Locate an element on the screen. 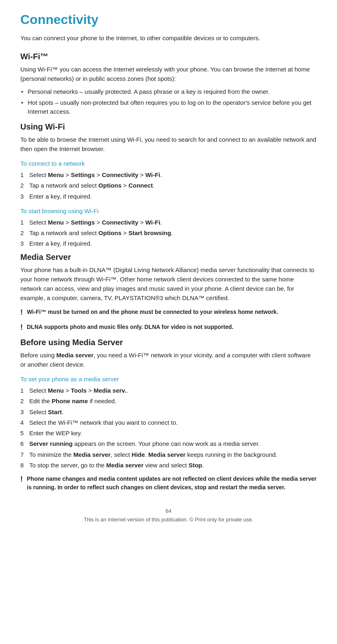 Image resolution: width=337 pixels, height=644 pixels. browse-wifi-steps: 1 Select Menu > Settings > Connectivity … is located at coordinates (168, 233).